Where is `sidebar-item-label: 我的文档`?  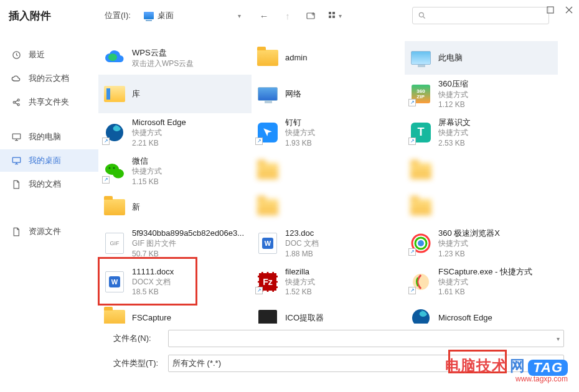
sidebar-item-label: 我的文档 is located at coordinates (45, 184).